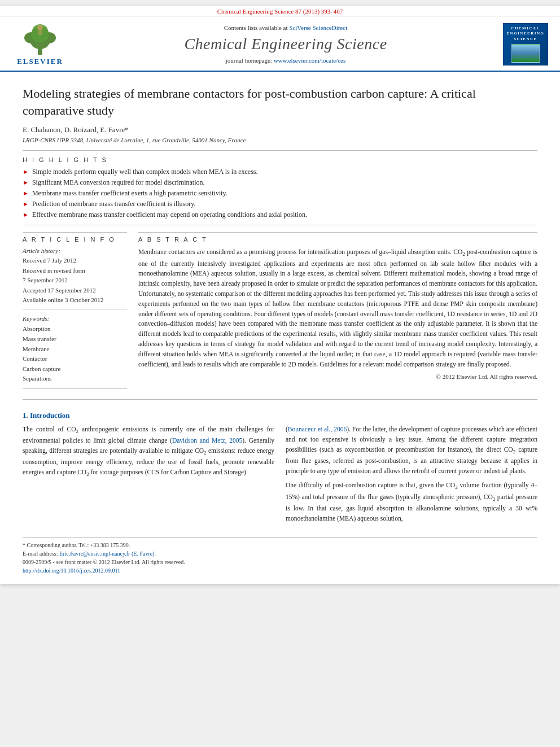 This screenshot has width=560, height=747. What do you see at coordinates (75, 309) in the screenshot?
I see `info-divider` at bounding box center [75, 309].